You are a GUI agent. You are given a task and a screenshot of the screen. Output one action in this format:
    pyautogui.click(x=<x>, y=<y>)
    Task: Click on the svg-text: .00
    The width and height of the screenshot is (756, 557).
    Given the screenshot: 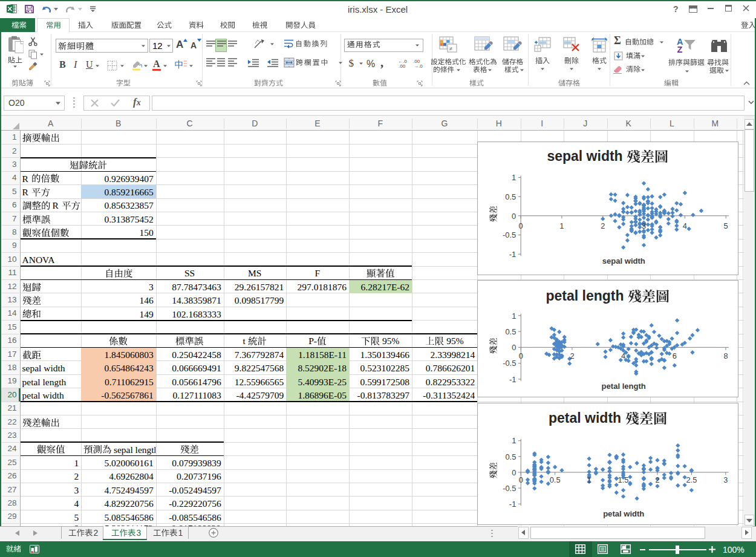 What is the action you would take?
    pyautogui.click(x=402, y=66)
    